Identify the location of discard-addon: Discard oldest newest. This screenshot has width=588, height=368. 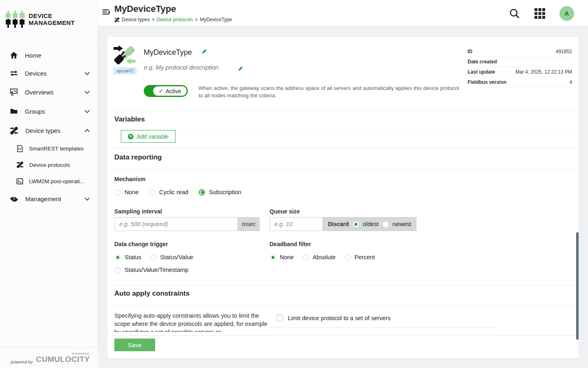
(370, 224).